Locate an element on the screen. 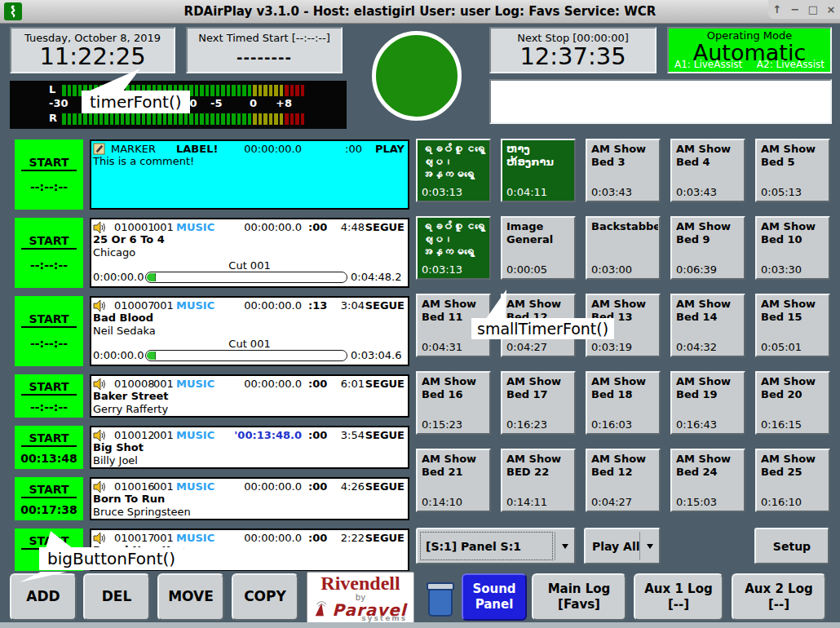  log-entry: 010012001MUSIC'00:13:48.0:003:54SEGUEBig… is located at coordinates (250, 447).